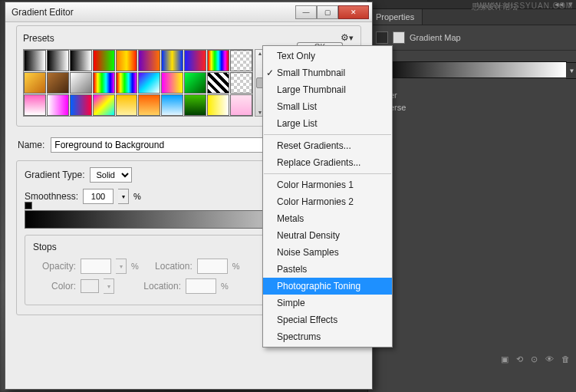  What do you see at coordinates (327, 202) in the screenshot?
I see `menu-item: Color Harmonies 2` at bounding box center [327, 202].